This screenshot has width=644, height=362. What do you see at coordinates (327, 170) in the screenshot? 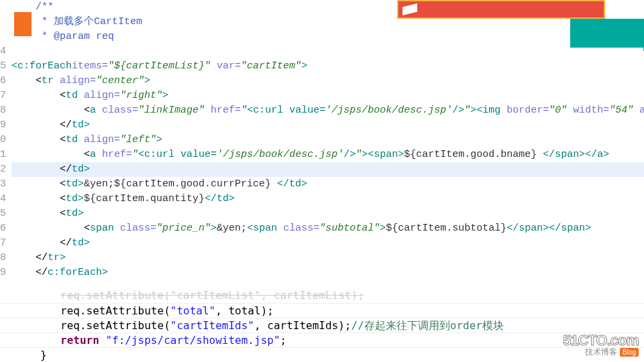
I see `code-line-active: </td>` at bounding box center [327, 170].